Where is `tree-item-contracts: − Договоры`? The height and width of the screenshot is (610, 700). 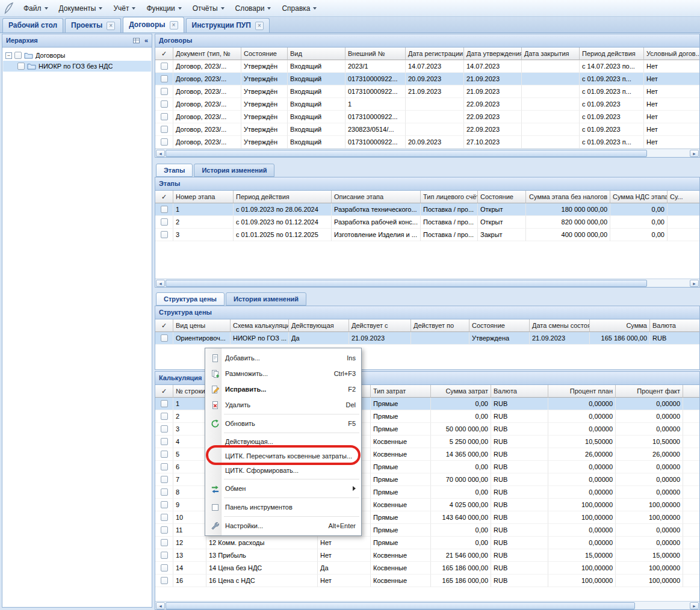 tree-item-contracts: − Договоры is located at coordinates (77, 55).